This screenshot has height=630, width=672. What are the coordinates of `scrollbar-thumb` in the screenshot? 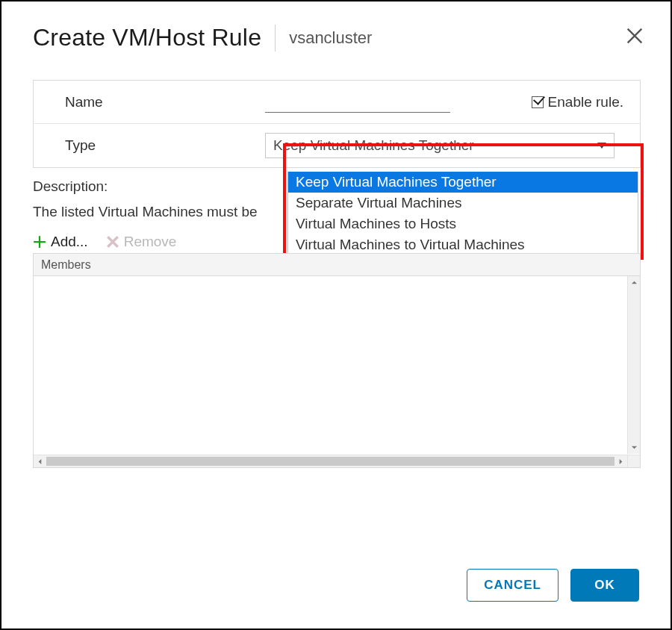 It's located at (330, 461).